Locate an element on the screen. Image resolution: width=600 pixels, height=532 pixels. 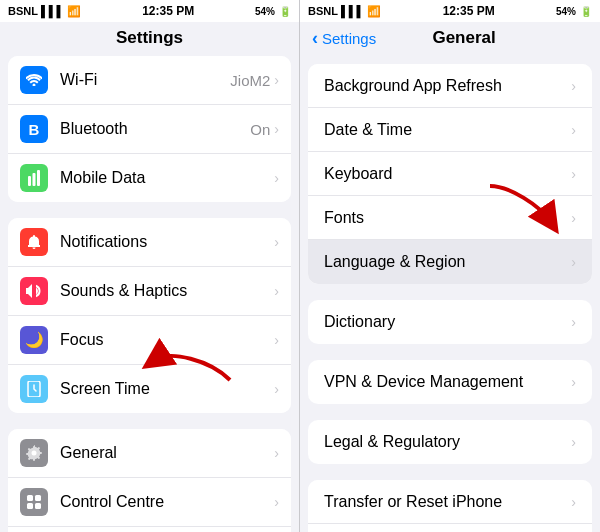
vpn-label: VPN & Device Management is located at coordinates (448, 382).